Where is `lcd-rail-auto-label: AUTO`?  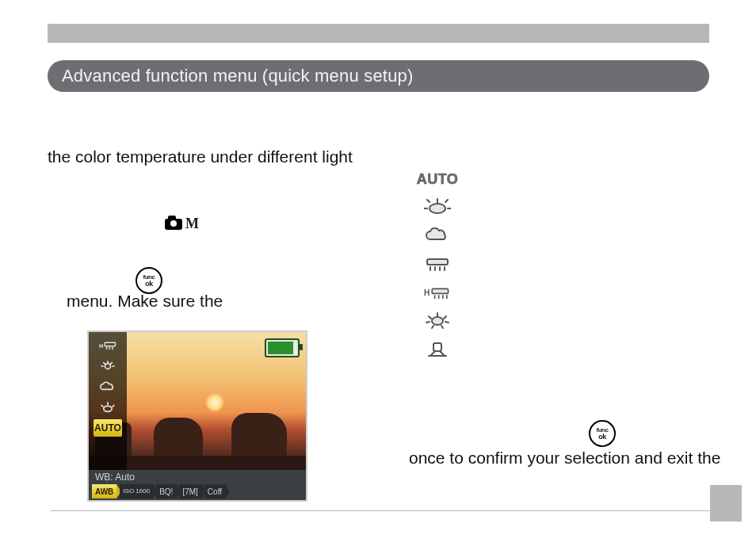
lcd-rail-auto-label: AUTO is located at coordinates (108, 428).